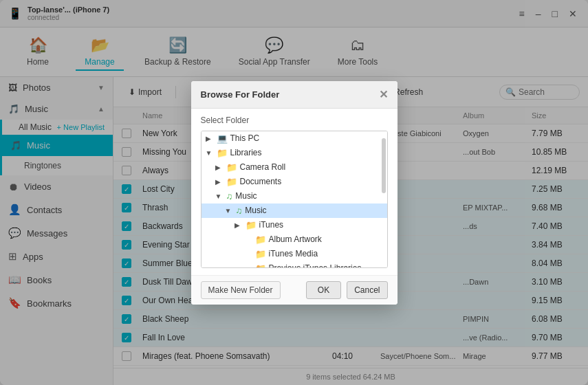 The image size is (588, 385). Describe the element at coordinates (294, 139) in the screenshot. I see `tree-item: ▶💻This PC` at that location.